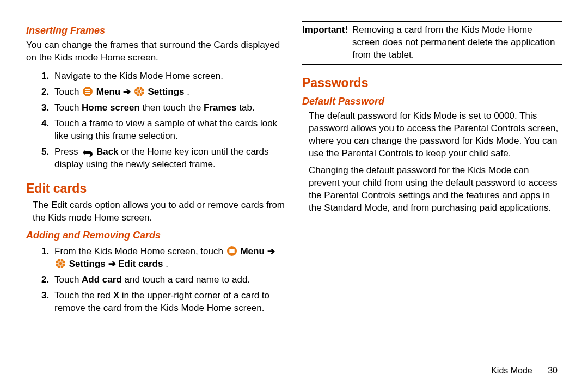 Image resolution: width=588 pixels, height=392 pixels. Describe the element at coordinates (163, 280) in the screenshot. I see `step-item: 2. Touch Add card and touch a card name …` at that location.